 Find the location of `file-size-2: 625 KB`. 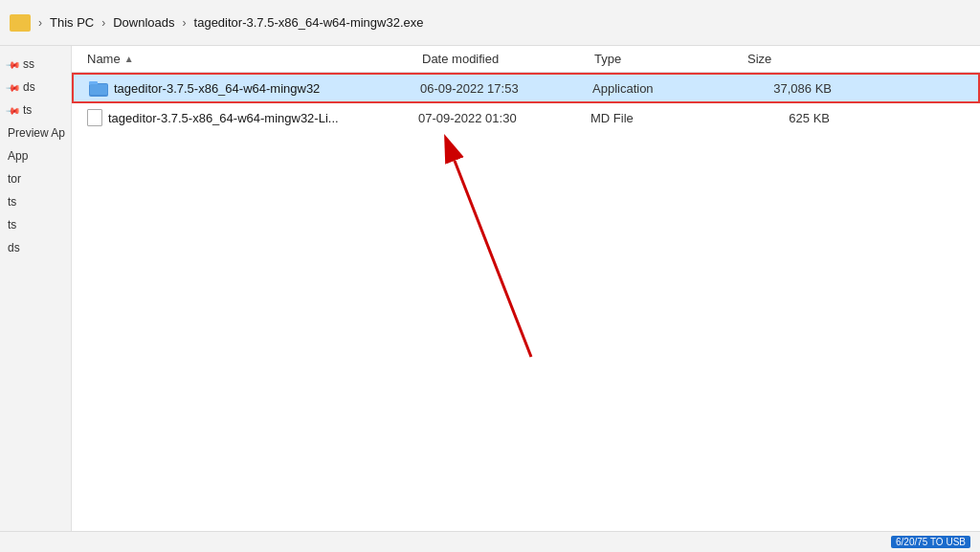

file-size-2: 625 KB is located at coordinates (791, 119).